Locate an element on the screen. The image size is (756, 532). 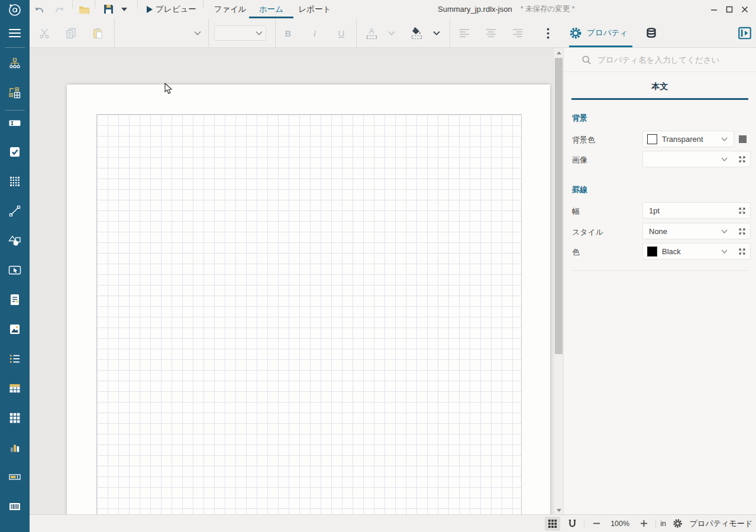
zoom-level: 100% is located at coordinates (620, 524).